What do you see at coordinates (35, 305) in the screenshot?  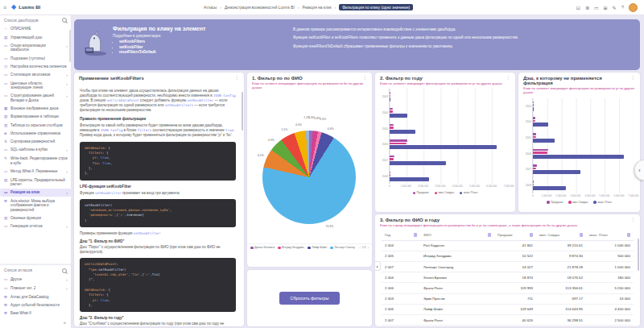 I see `atlas-item: ⊞Аудит событий безопасности` at bounding box center [35, 305].